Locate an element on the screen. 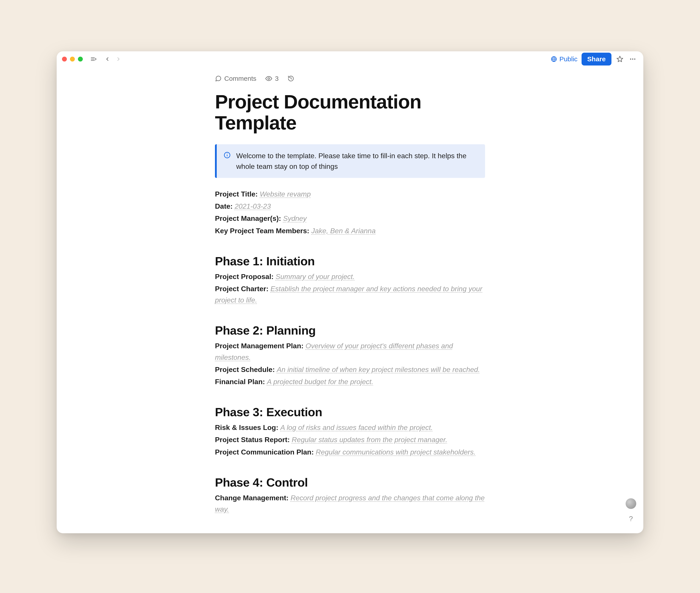 The image size is (700, 593). globe-icon is located at coordinates (554, 59).